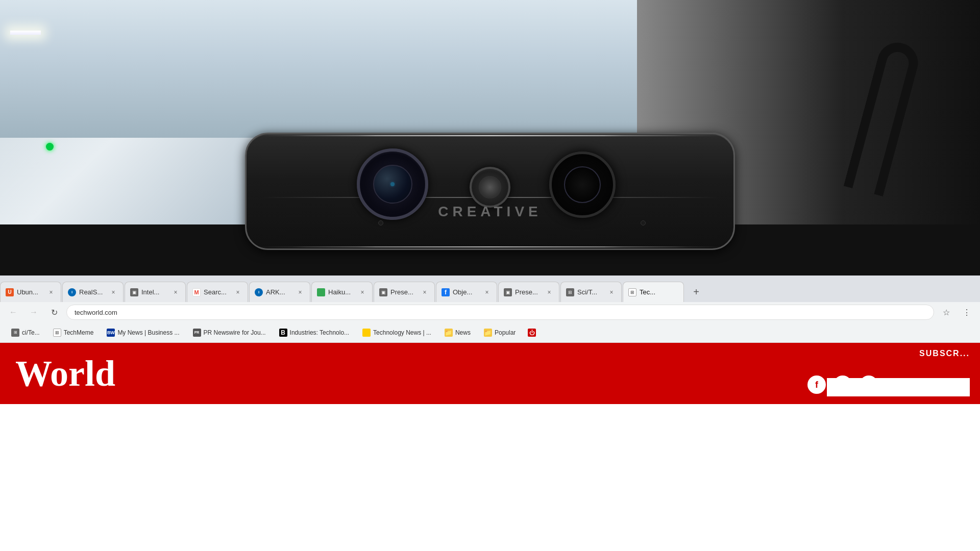 The image size is (980, 551). Describe the element at coordinates (393, 184) in the screenshot. I see `webcam-main-lens` at that location.